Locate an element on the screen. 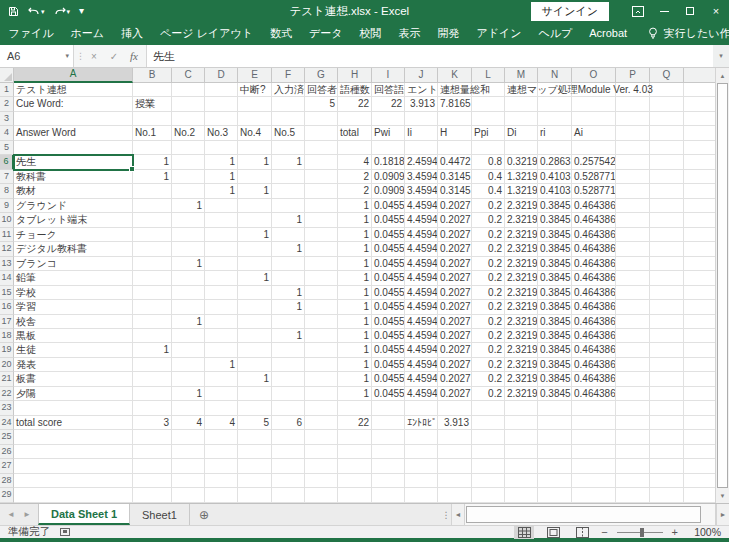  cell-B9 is located at coordinates (152, 206).